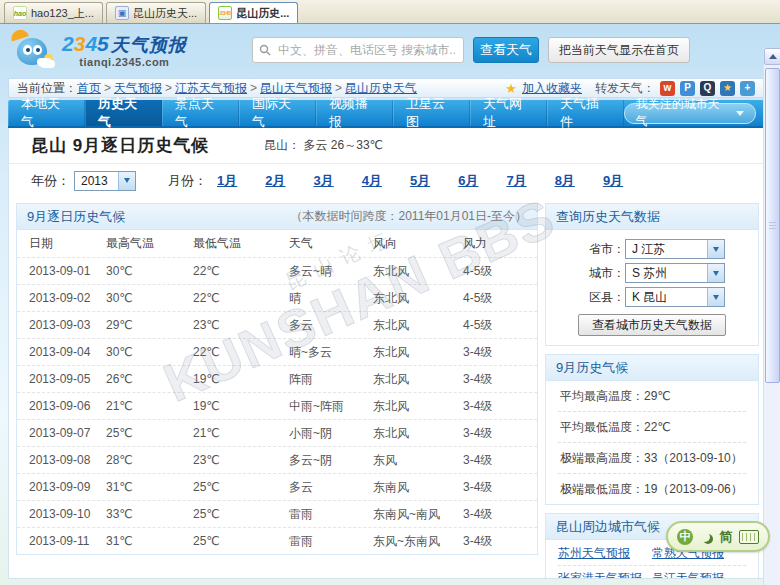 This screenshot has width=780, height=585. What do you see at coordinates (32, 50) in the screenshot?
I see `octopus-mascot-icon` at bounding box center [32, 50].